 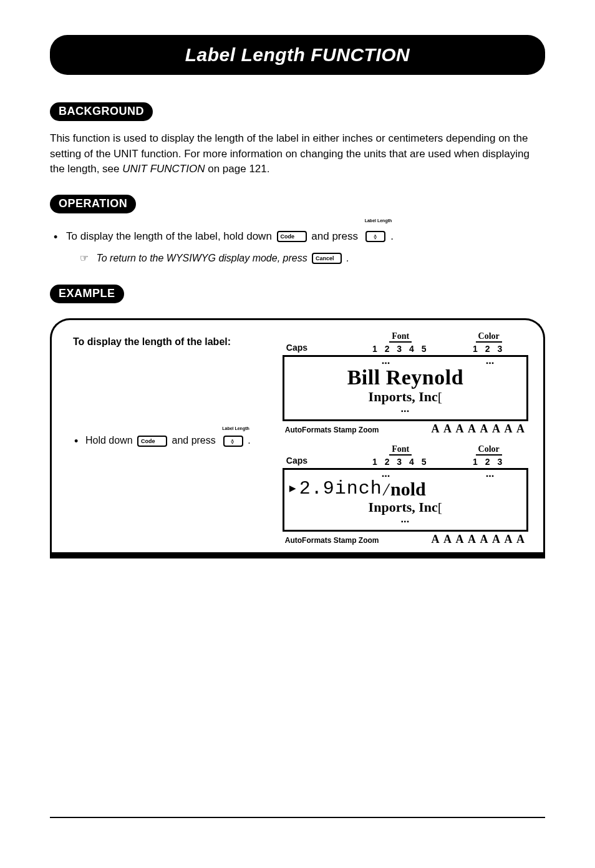 I want to click on lcd2-line1: ▶ 2.9inch / nold, so click(x=405, y=489).